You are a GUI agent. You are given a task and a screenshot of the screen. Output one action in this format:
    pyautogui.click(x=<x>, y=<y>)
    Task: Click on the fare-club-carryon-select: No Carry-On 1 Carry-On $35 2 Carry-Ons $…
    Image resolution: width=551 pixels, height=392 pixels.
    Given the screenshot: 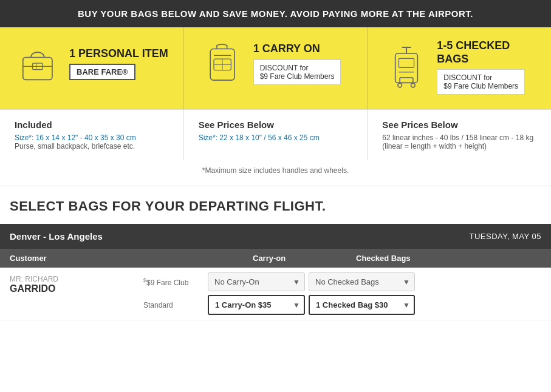 What is the action you would take?
    pyautogui.click(x=256, y=282)
    